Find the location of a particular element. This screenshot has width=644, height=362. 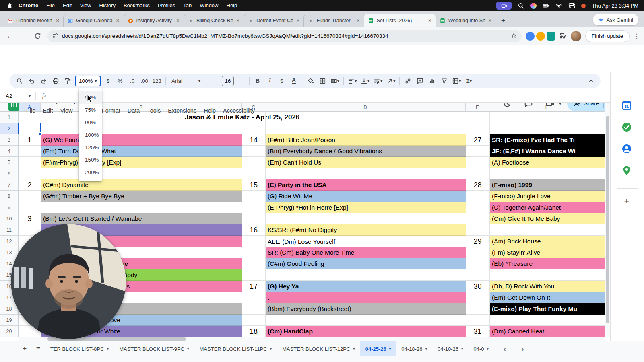

cell-D9: (E-Phryg) *Hot in Herre [Exp] is located at coordinates (365, 208).